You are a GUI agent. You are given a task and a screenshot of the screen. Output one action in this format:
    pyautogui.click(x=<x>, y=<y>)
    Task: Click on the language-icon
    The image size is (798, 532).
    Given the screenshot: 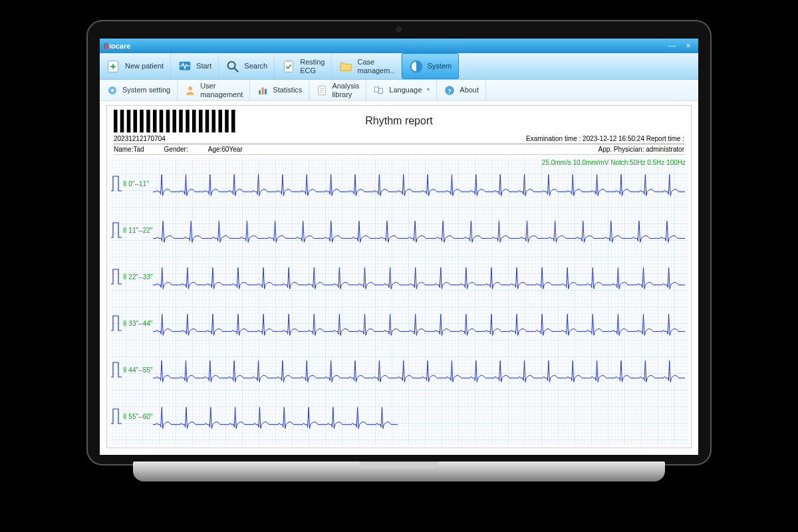 What is the action you would take?
    pyautogui.click(x=379, y=90)
    